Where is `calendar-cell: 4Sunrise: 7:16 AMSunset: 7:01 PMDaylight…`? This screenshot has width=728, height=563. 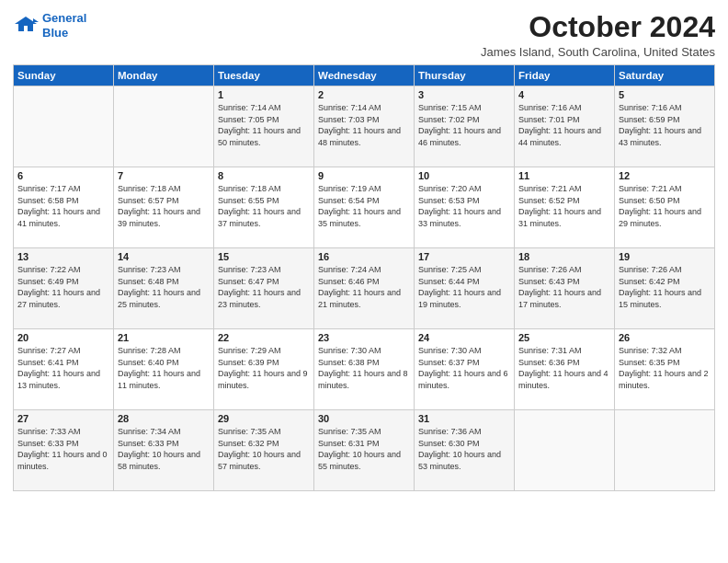
calendar-cell: 4Sunrise: 7:16 AMSunset: 7:01 PMDaylight… is located at coordinates (564, 127).